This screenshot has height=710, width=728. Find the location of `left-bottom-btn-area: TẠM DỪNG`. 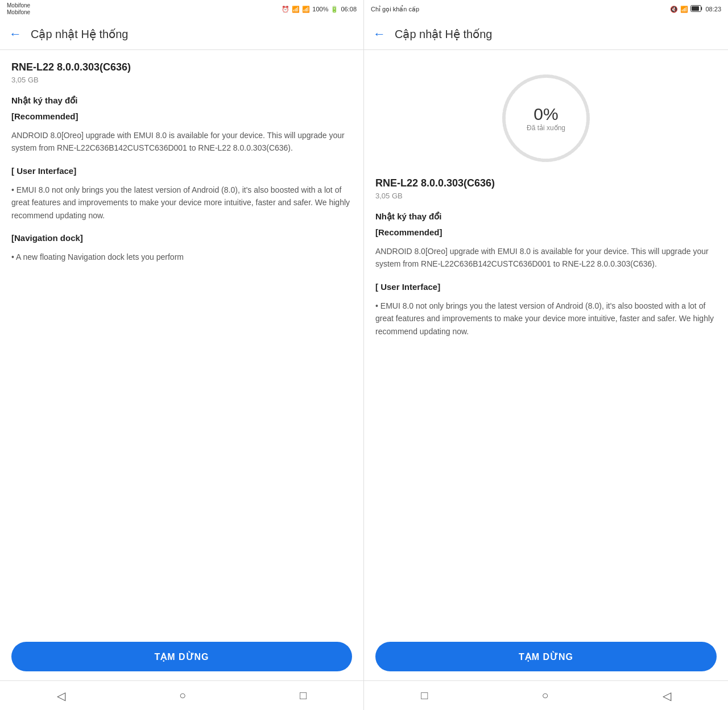

left-bottom-btn-area: TẠM DỪNG is located at coordinates (182, 657).